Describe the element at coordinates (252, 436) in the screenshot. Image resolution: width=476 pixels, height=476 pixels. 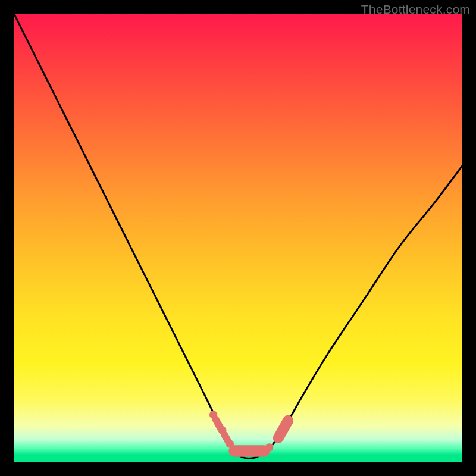
I see `capsule-group` at that location.